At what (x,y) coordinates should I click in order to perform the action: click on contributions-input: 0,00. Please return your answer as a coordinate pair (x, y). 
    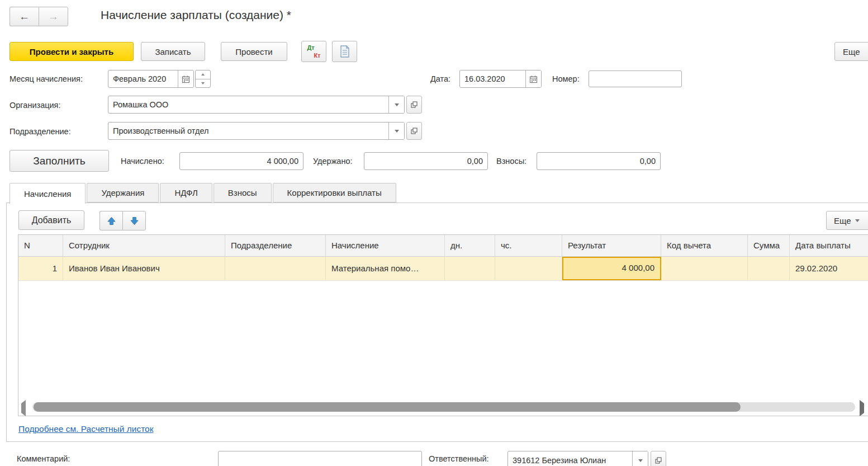
    Looking at the image, I should click on (599, 161).